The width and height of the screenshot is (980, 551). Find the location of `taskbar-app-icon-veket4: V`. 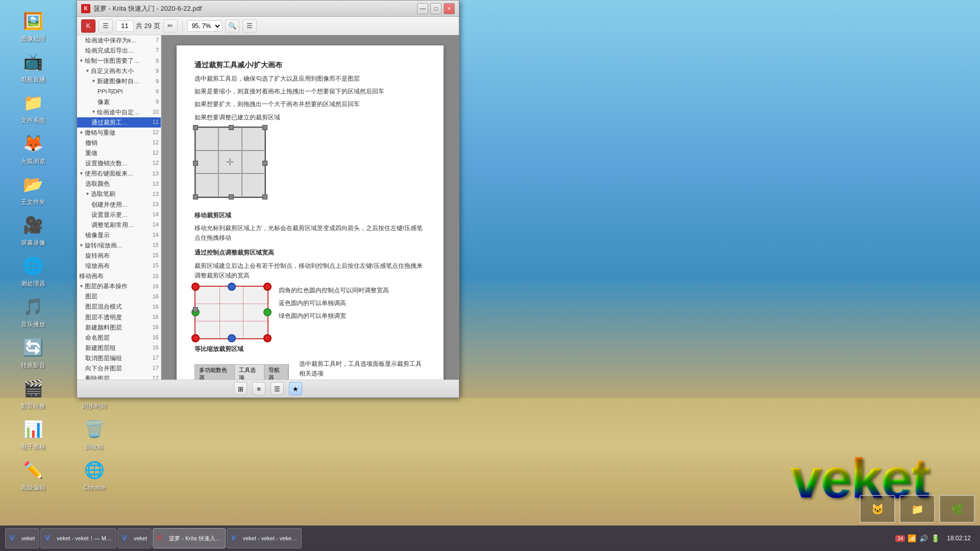

taskbar-app-icon-veket4: V is located at coordinates (236, 538).